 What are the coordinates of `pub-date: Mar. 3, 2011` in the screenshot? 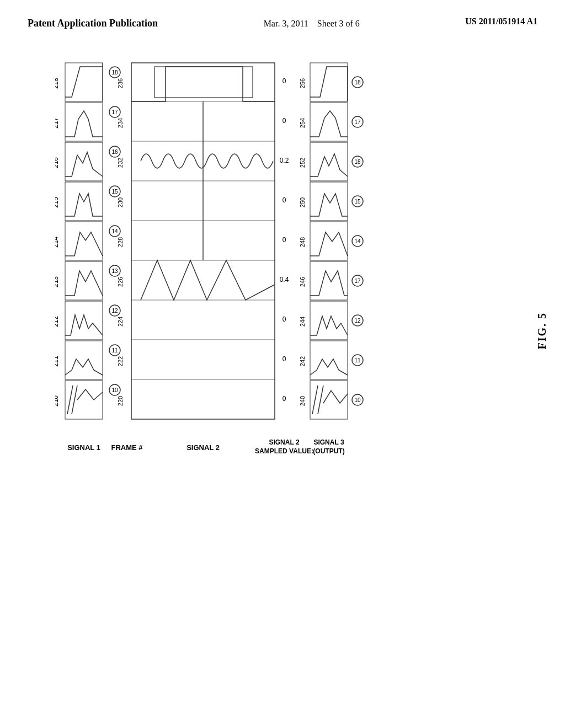 It's located at (286, 23).